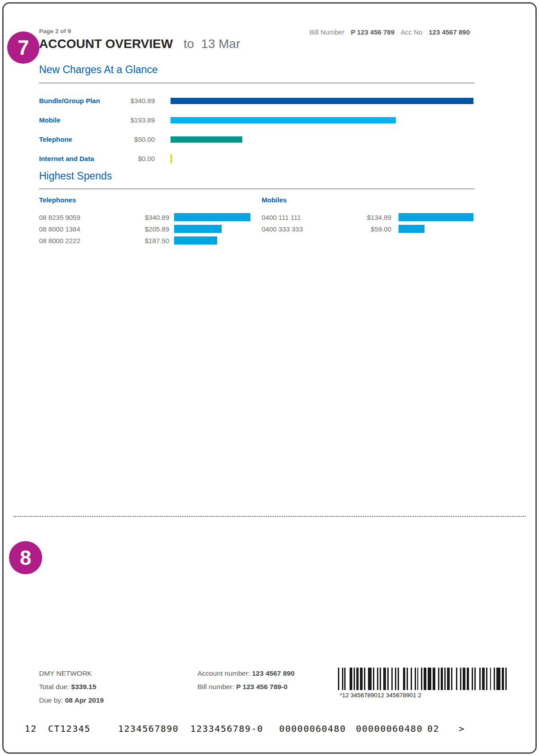 The width and height of the screenshot is (539, 756). Describe the element at coordinates (23, 48) in the screenshot. I see `step-badge-7: 7` at that location.